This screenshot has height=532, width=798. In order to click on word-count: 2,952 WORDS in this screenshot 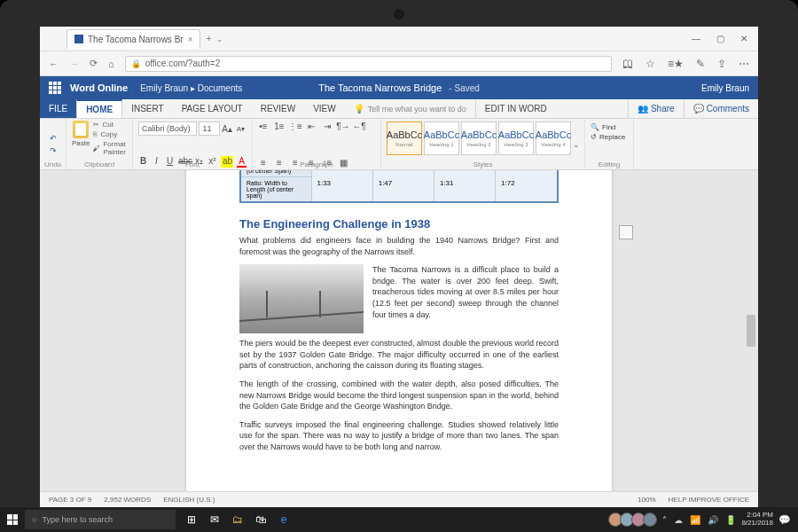, I will do `click(128, 500)`.